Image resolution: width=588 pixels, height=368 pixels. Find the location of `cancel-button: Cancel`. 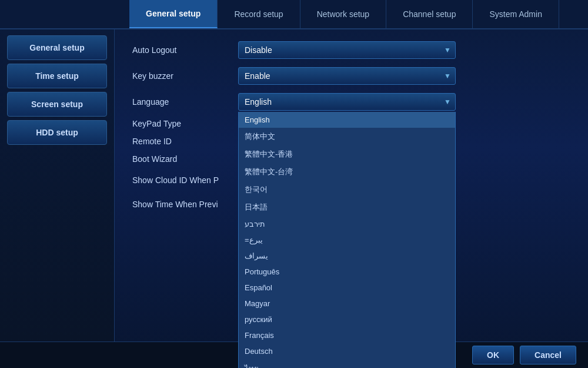

cancel-button: Cancel is located at coordinates (548, 355).